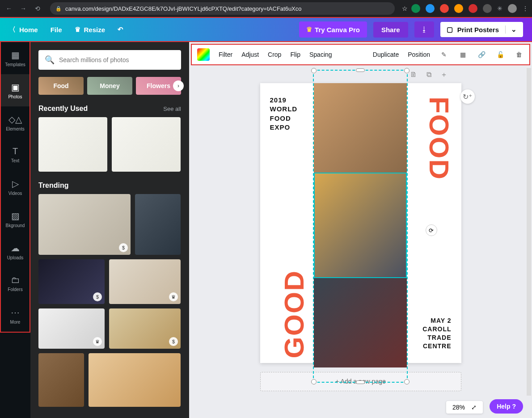 The width and height of the screenshot is (532, 418). What do you see at coordinates (250, 55) in the screenshot?
I see `adjust-button: Adjust` at bounding box center [250, 55].